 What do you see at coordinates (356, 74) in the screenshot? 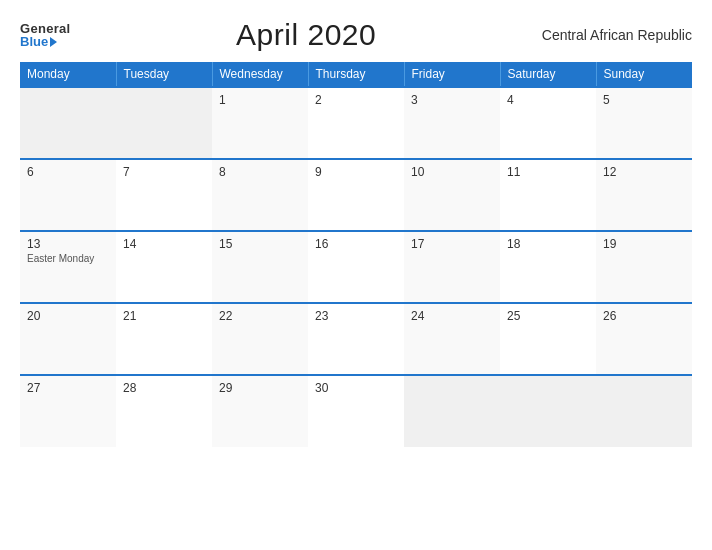
I see `weekday-header-row: MondayTuesdayWednesdayThursdayFridaySatu…` at bounding box center [356, 74].